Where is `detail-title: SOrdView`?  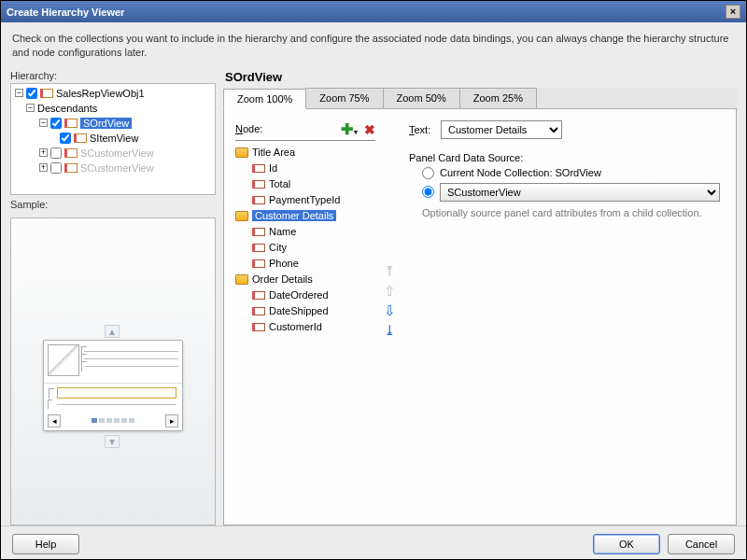
detail-title: SOrdView is located at coordinates (480, 77).